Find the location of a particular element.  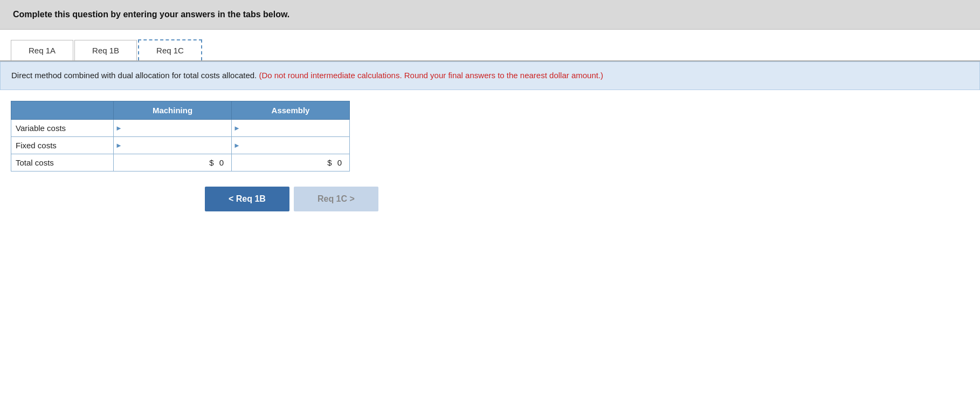

variable-assembly-cell: ► is located at coordinates (291, 128).